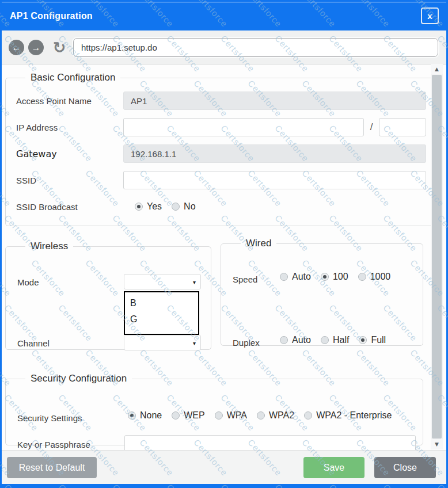 The width and height of the screenshot is (448, 488). I want to click on mode-dropdown: ▾, so click(162, 282).